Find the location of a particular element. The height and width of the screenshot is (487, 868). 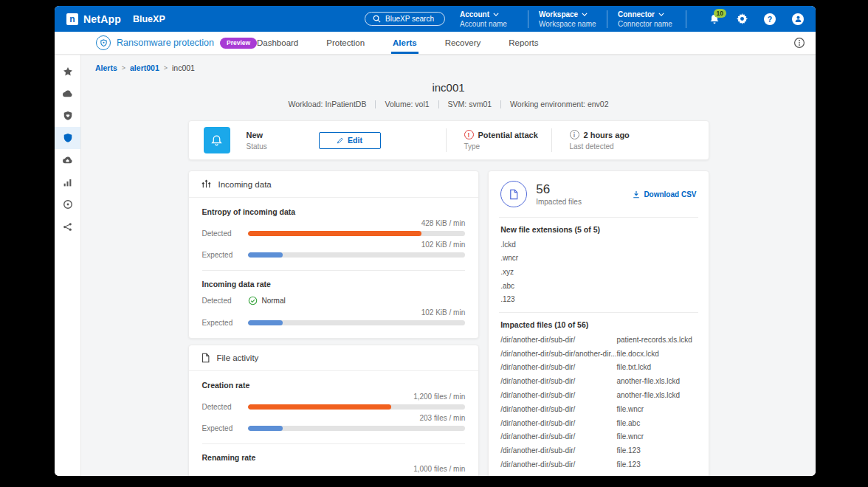

tab-protection: Protection is located at coordinates (345, 43).